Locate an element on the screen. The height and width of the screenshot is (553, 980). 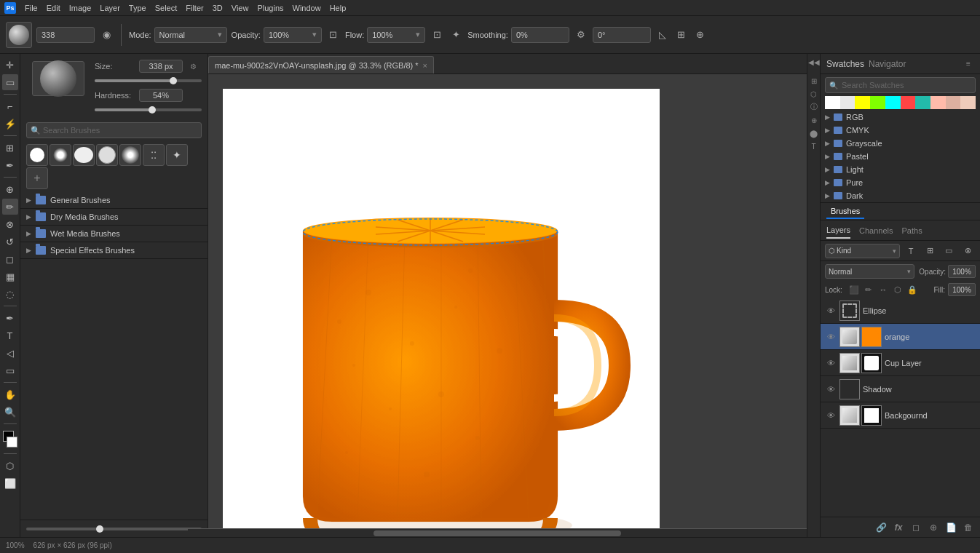
swatch-red is located at coordinates (909, 103).